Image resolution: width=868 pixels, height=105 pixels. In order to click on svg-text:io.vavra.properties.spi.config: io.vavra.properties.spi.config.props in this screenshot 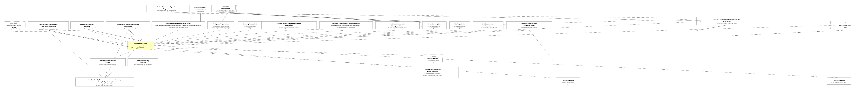, I will do `click(143, 65)`.